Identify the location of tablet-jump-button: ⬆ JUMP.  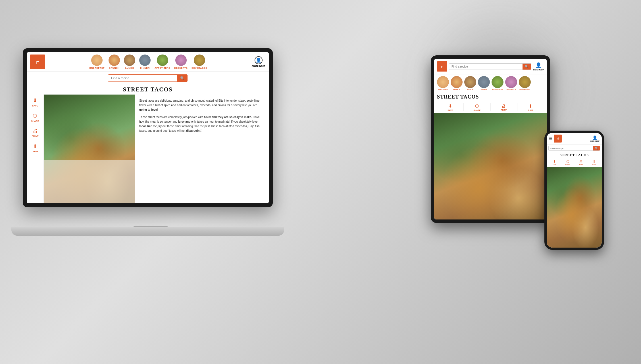
(531, 107).